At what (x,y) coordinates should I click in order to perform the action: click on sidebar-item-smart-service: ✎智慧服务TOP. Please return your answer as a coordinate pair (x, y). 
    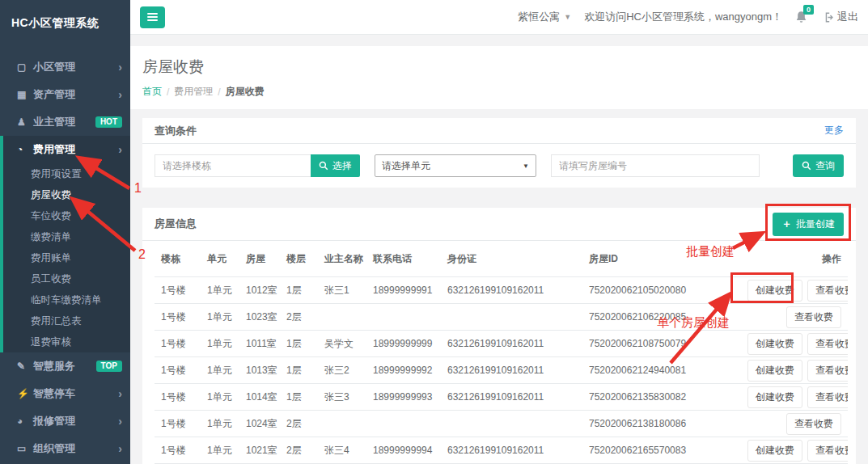
    Looking at the image, I should click on (65, 366).